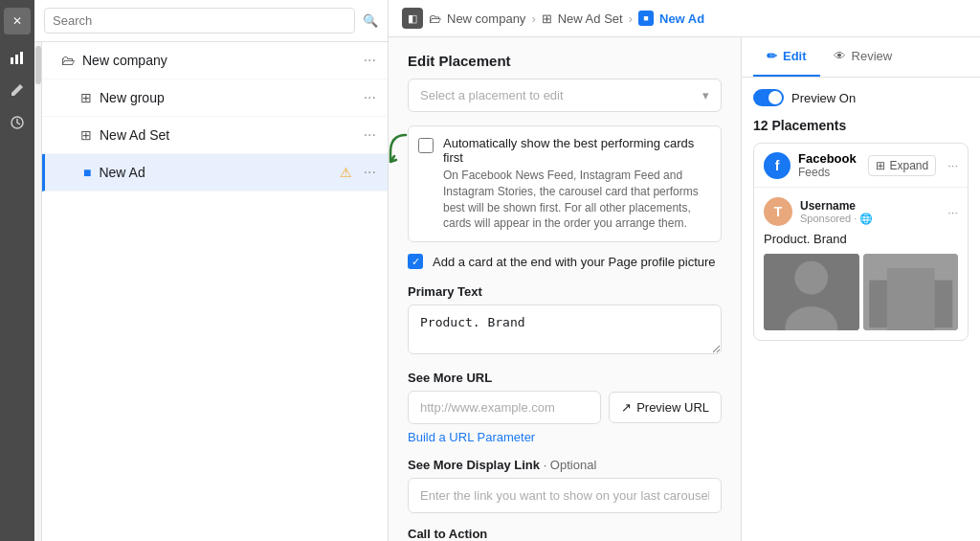  What do you see at coordinates (861, 241) in the screenshot?
I see `placement-card-facebook: f Facebook Feeds ⊞ Expand ···` at bounding box center [861, 241].